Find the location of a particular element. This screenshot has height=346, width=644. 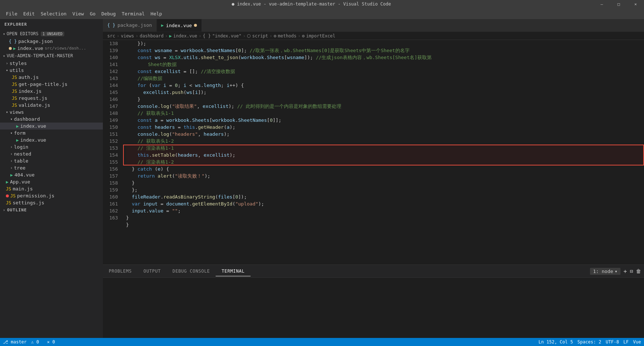

folder-utils: utils is located at coordinates (51, 70).